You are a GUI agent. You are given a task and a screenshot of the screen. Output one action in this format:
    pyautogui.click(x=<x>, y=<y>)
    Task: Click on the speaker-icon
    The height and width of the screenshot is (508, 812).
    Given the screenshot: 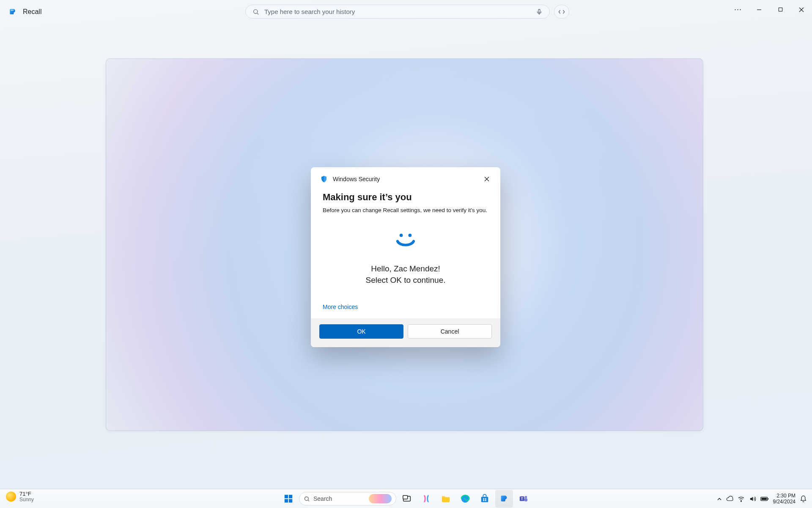 What is the action you would take?
    pyautogui.click(x=753, y=499)
    